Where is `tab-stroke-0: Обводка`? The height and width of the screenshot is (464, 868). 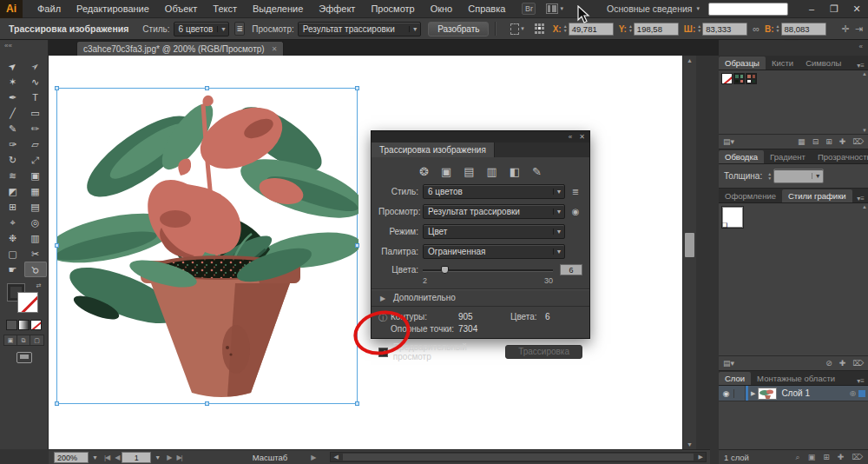
tab-stroke-0: Обводка is located at coordinates (741, 156).